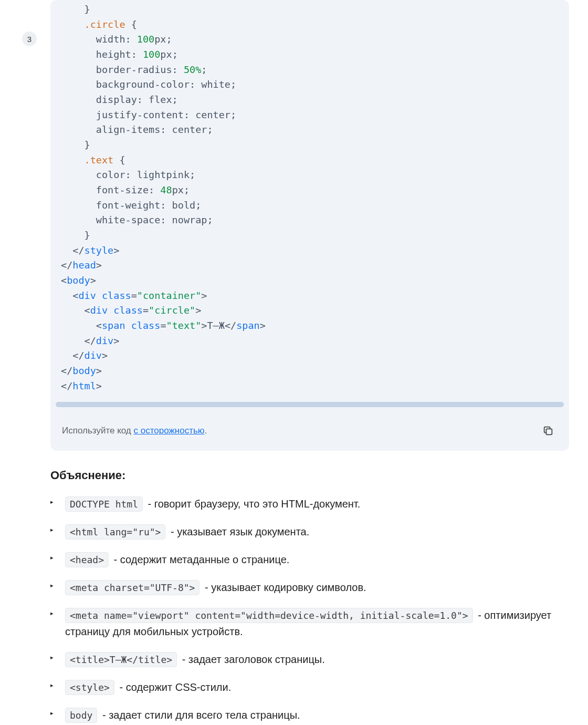  What do you see at coordinates (206, 431) in the screenshot?
I see `caution-suffix: .` at bounding box center [206, 431].